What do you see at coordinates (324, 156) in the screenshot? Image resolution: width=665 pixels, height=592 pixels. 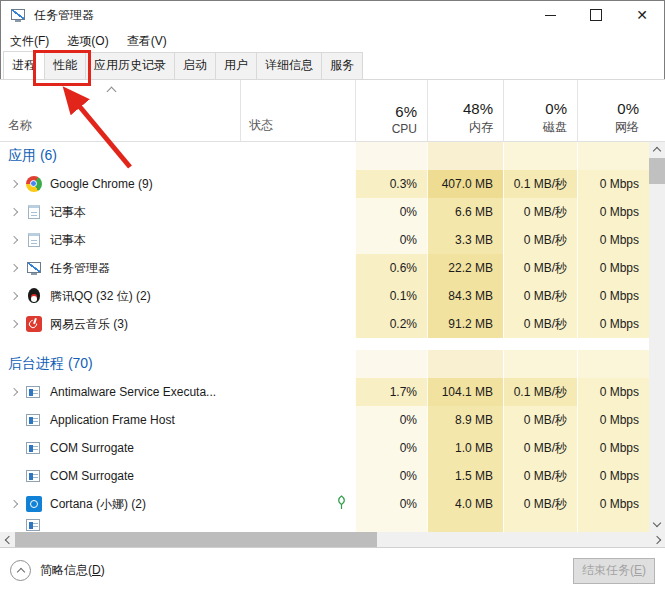 I see `group-header-row: 应用 (6)` at bounding box center [324, 156].